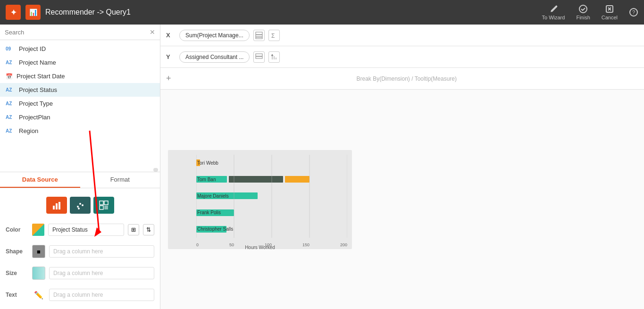 The width and height of the screenshot is (644, 309). Describe the element at coordinates (104, 205) in the screenshot. I see `pivot-icon` at that location.